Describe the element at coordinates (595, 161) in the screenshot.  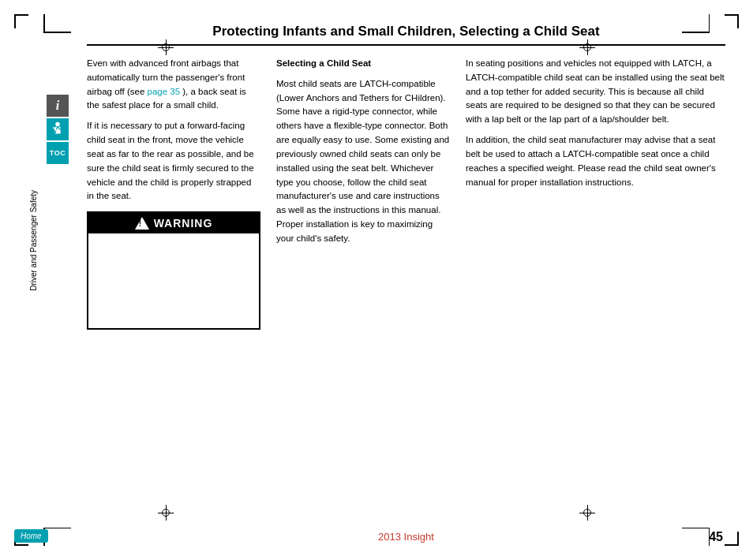
I see `col-right-para2: In addition, the child seat manufacturer…` at that location.